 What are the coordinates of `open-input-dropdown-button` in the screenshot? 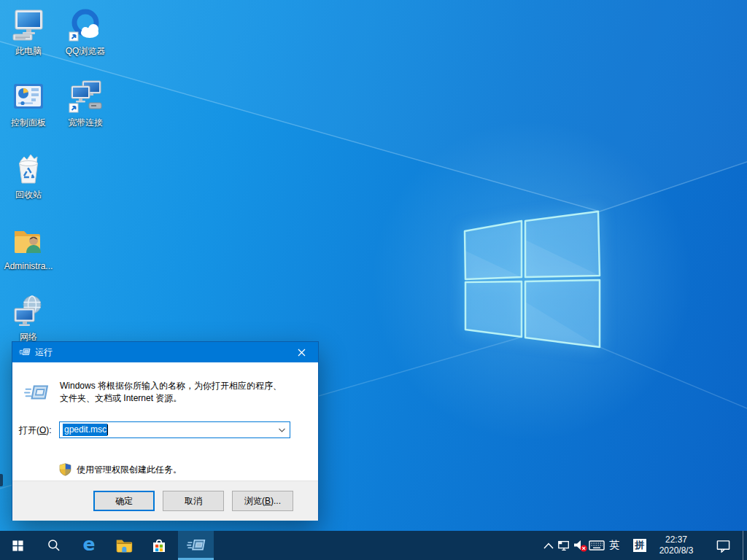 It's located at (282, 430).